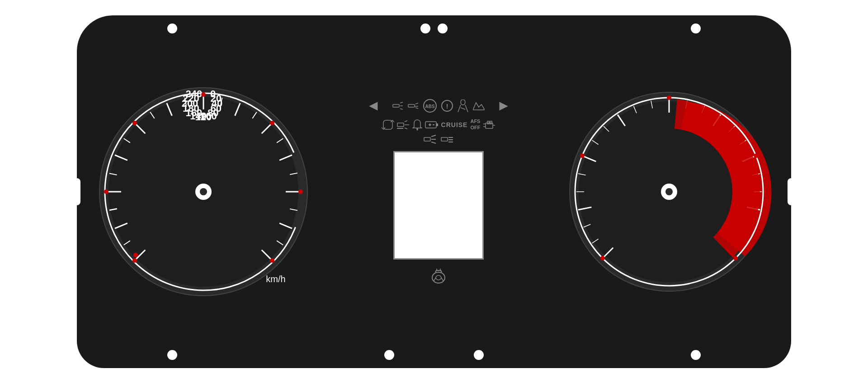 This screenshot has height=383, width=868. What do you see at coordinates (413, 106) in the screenshot?
I see `headlight-alt-icon` at bounding box center [413, 106].